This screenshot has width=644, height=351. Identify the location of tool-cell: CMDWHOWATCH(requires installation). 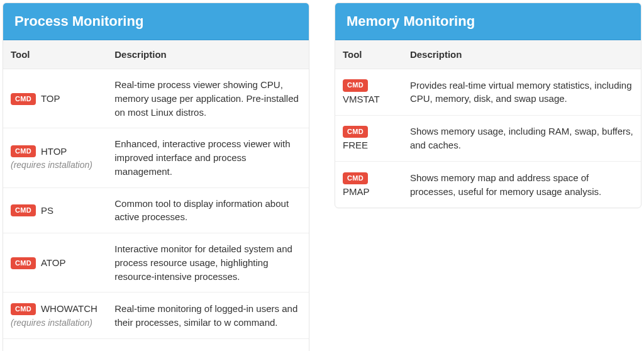
(55, 316).